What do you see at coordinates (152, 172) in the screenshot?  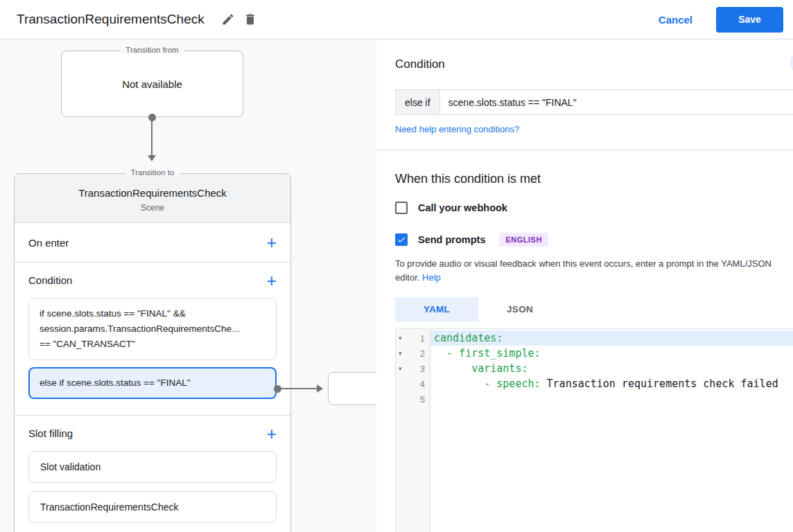 I see `transition-to-label: Transition to` at bounding box center [152, 172].